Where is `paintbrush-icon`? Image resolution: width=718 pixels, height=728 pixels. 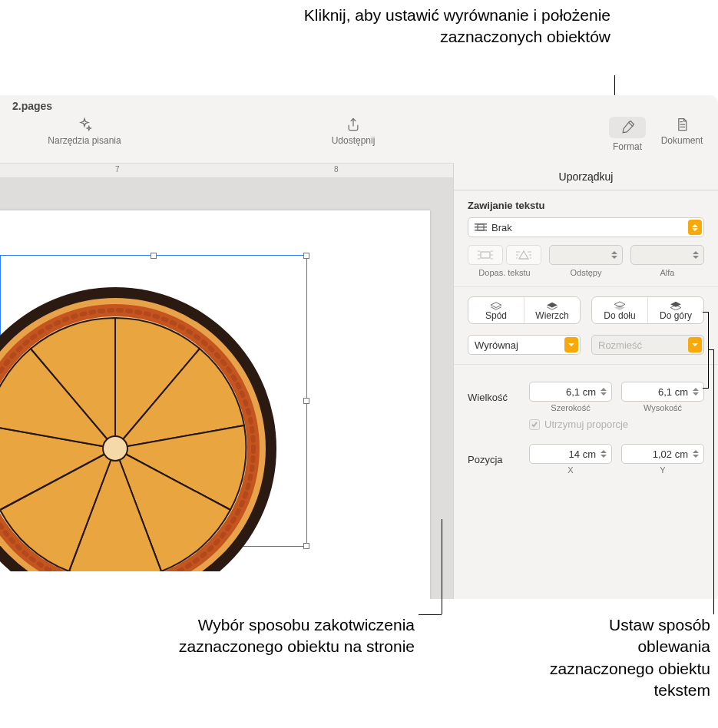 paintbrush-icon is located at coordinates (627, 127).